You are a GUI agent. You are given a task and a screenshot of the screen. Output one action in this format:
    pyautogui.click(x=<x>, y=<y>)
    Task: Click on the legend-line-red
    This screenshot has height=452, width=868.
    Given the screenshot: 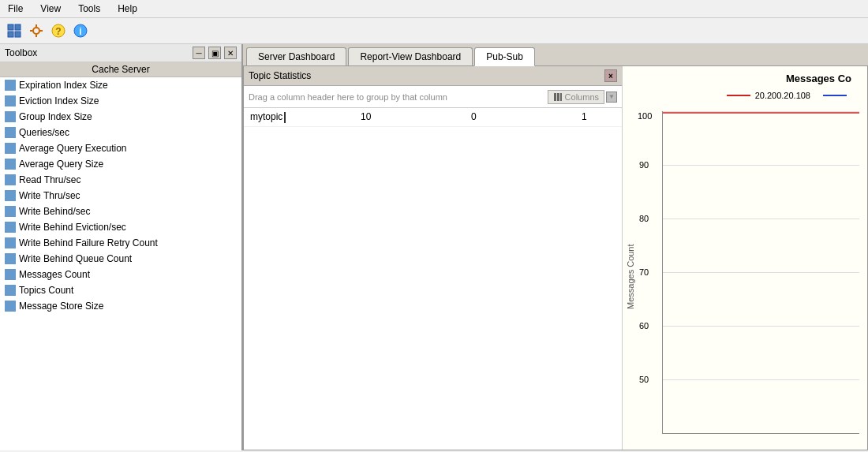 What is the action you would take?
    pyautogui.click(x=739, y=95)
    